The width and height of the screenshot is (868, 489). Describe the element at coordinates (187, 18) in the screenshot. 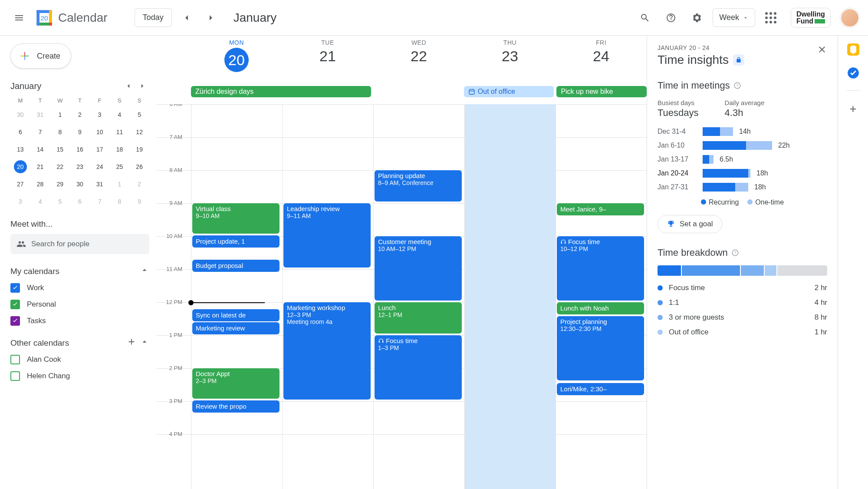

I see `prev-week-button` at that location.